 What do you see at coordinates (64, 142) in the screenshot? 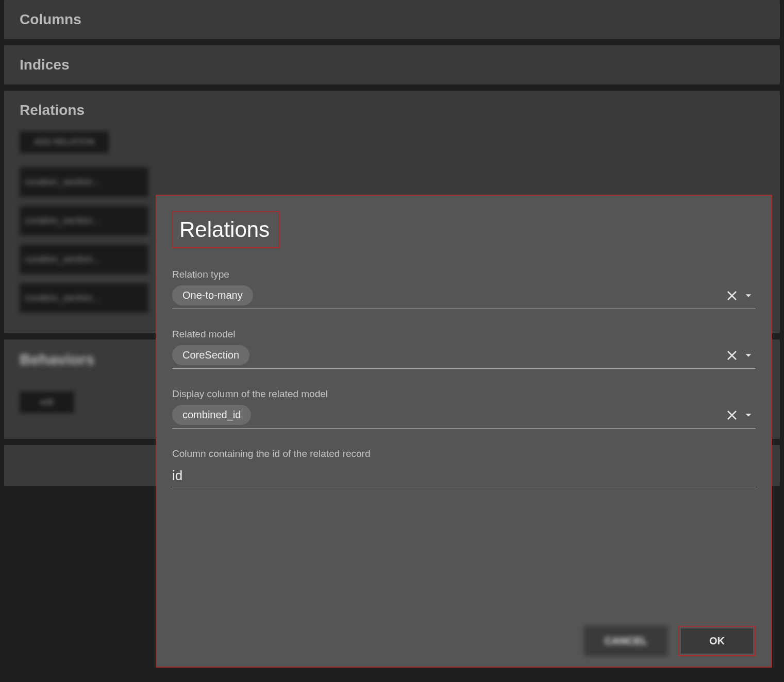
I see `add-relation-button: ADD RELATION` at bounding box center [64, 142].